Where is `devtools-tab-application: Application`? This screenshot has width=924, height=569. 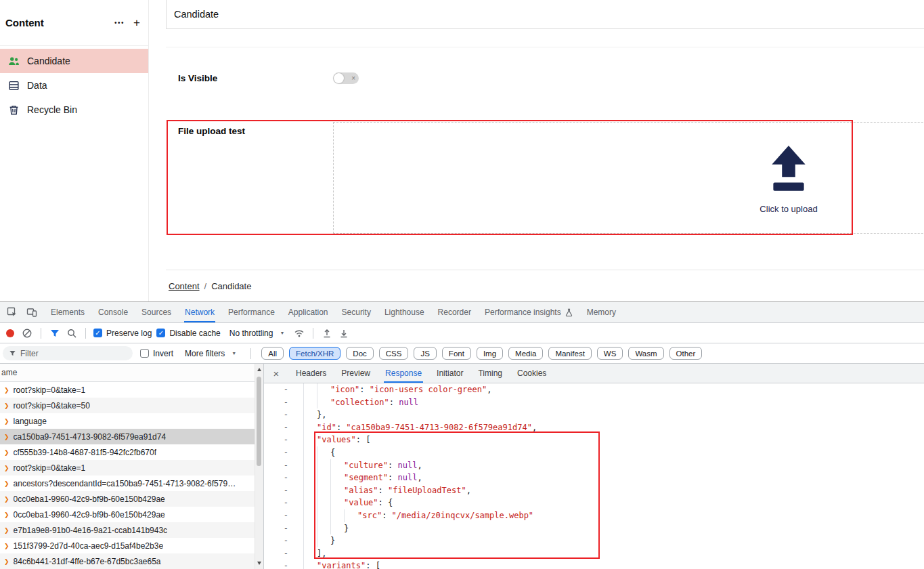
devtools-tab-application: Application is located at coordinates (309, 312).